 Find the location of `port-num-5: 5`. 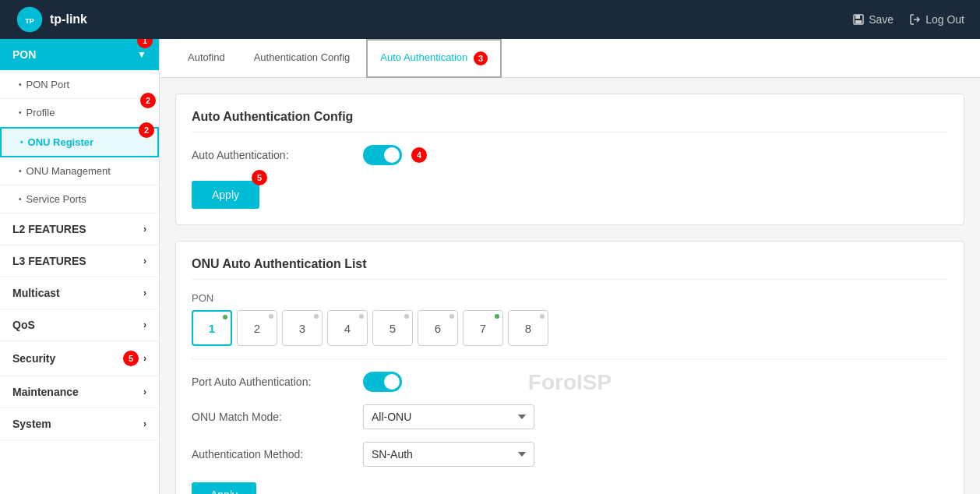

port-num-5: 5 is located at coordinates (393, 329).